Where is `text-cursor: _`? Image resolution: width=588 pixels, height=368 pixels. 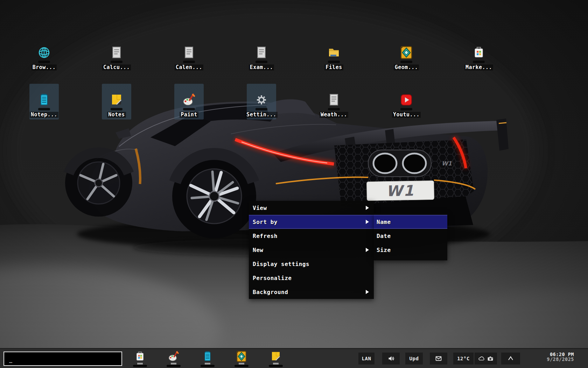
text-cursor: _ is located at coordinates (10, 360).